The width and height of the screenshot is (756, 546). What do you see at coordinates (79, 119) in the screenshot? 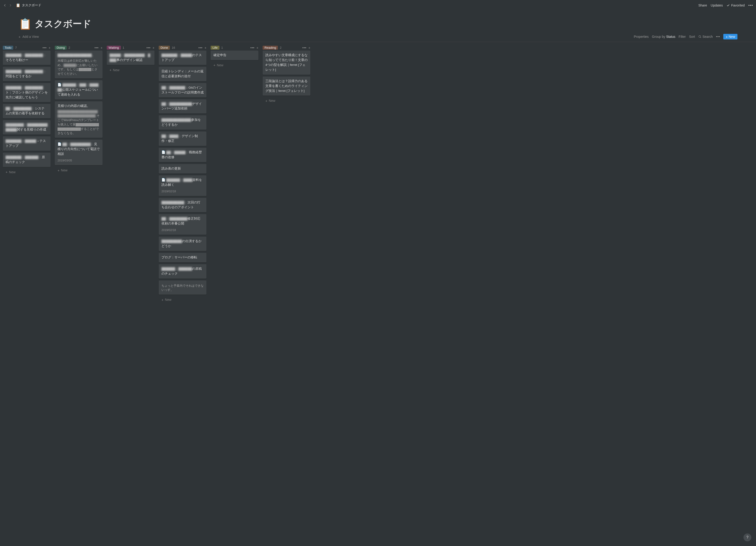
I see `card: 見積りの内容の確認。▓▓▓▓▓▓▓▓▓▓▓▓▓▓▓▓▓▓▓▓▓▓▓▓▓▓▓▓▓▓…` at bounding box center [79, 119].